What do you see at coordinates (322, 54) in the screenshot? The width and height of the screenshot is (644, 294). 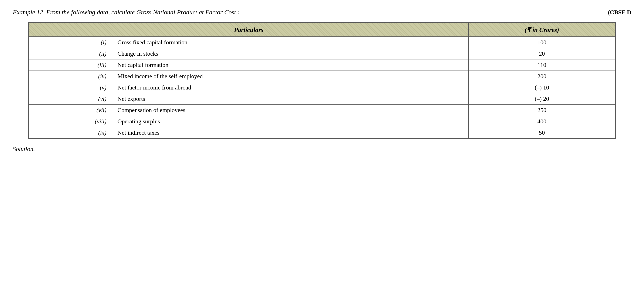 I see `table-row: (ii)Change in stocks20` at bounding box center [322, 54].